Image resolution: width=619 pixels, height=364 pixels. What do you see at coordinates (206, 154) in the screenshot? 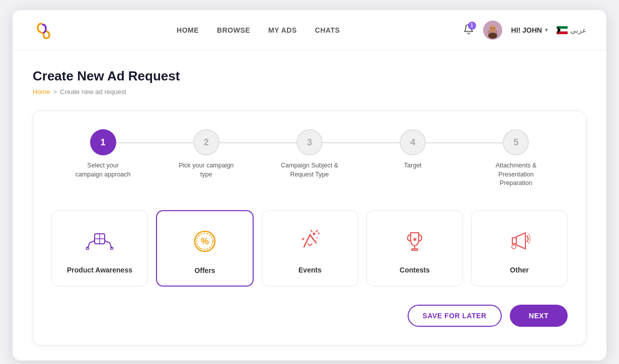
I see `step-2: 2 Pick your campaign type` at bounding box center [206, 154].